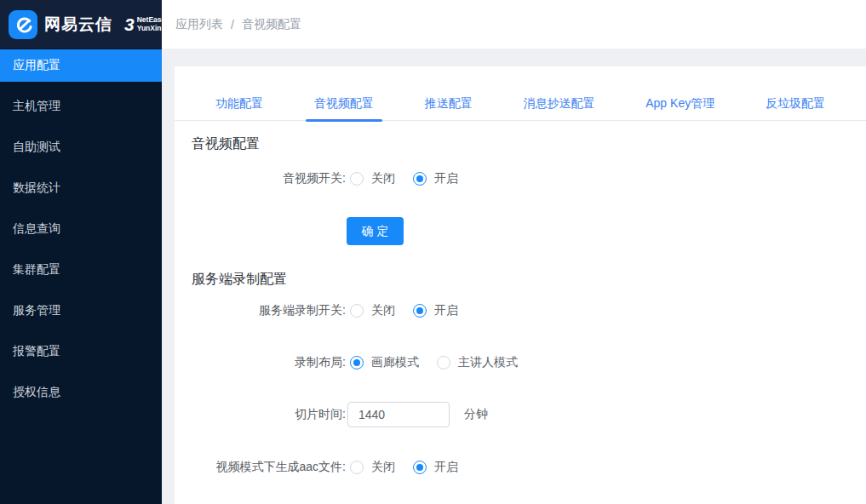  Describe the element at coordinates (795, 94) in the screenshot. I see `tab-antispam-config: 反垃圾配置` at that location.